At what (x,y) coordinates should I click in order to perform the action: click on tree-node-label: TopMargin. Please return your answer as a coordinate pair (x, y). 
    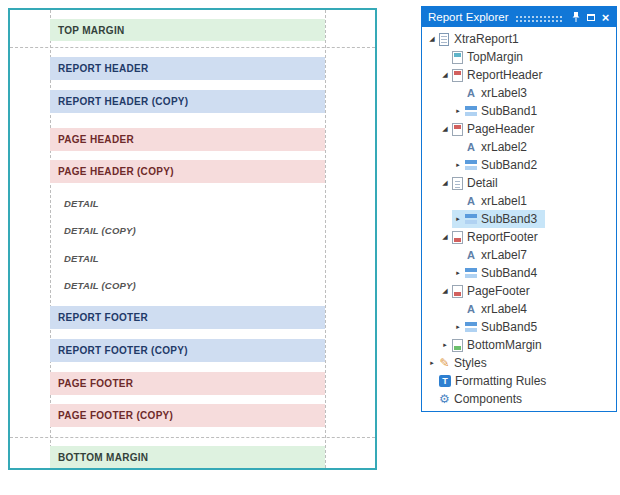
    Looking at the image, I should click on (495, 57).